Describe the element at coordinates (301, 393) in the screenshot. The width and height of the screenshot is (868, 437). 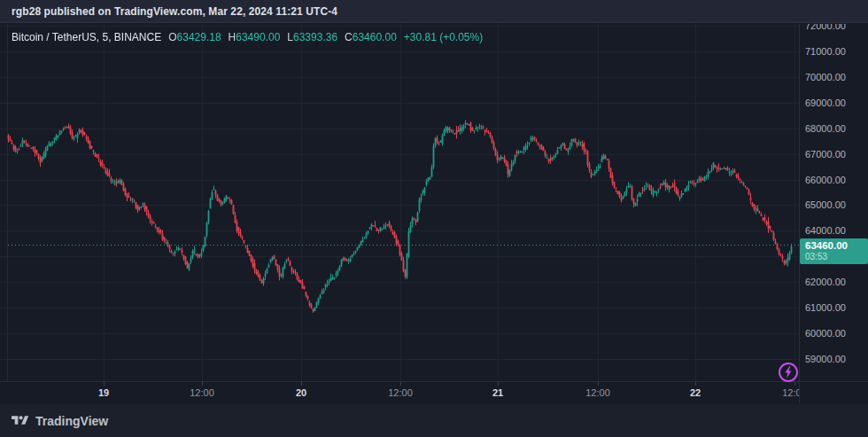
I see `time-axis-label: 20` at that location.